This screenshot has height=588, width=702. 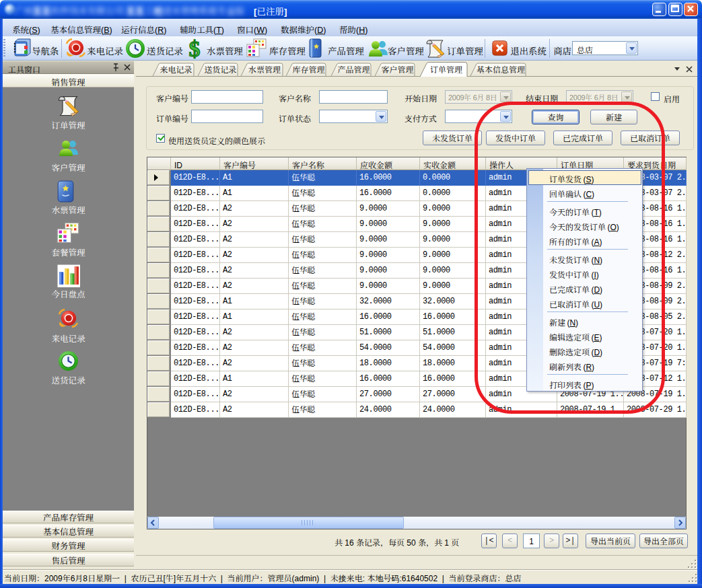 What do you see at coordinates (446, 69) in the screenshot?
I see `svg-text: 订单管理` at bounding box center [446, 69].